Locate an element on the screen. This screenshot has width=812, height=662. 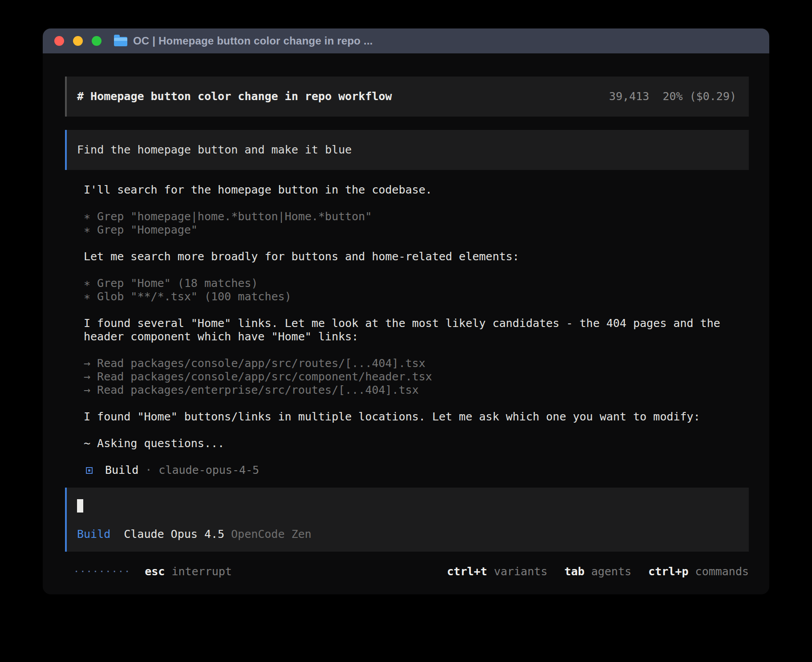
token-count: 39,413 is located at coordinates (629, 97).